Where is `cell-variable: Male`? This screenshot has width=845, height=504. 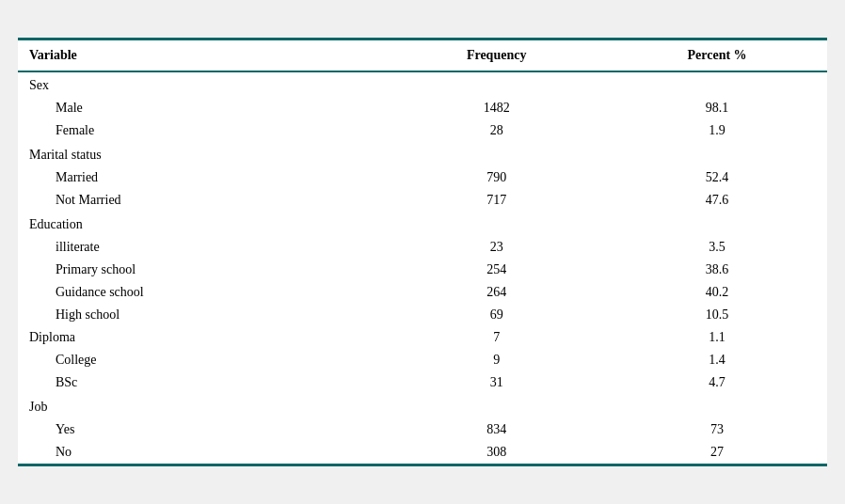
cell-variable: Male is located at coordinates (201, 108).